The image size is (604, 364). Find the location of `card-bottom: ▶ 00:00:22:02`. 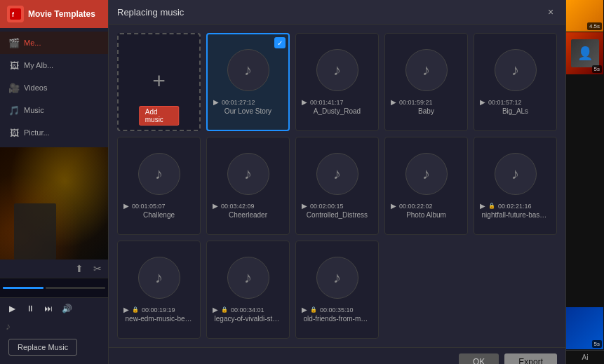

card-bottom: ▶ 00:00:22:02 is located at coordinates (427, 206).